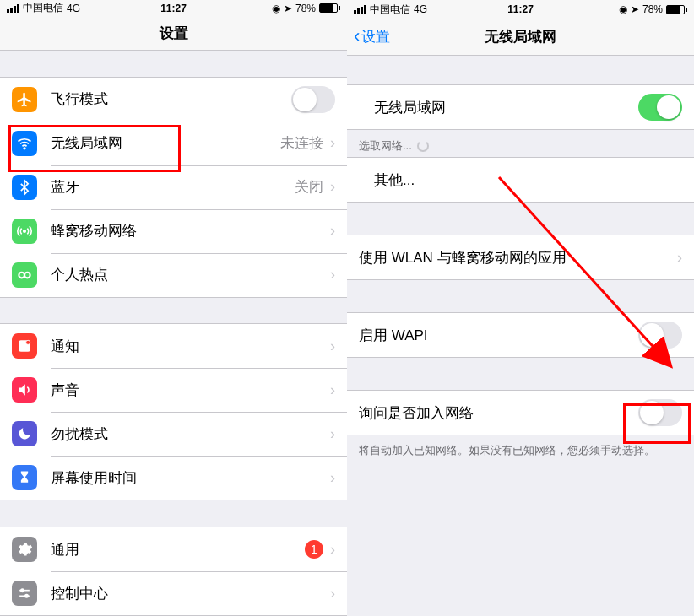  Describe the element at coordinates (24, 275) in the screenshot. I see `hotspot-icon` at that location.